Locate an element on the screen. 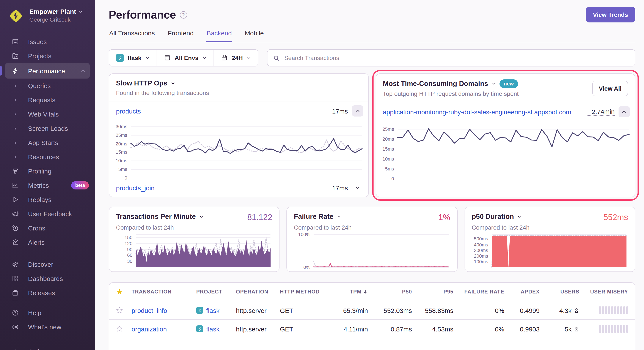  view-trends-button: View Trends is located at coordinates (610, 15).